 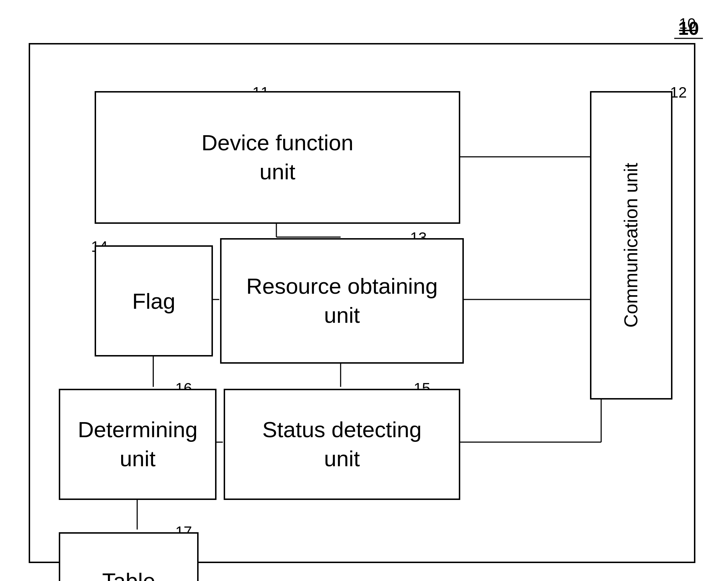 What do you see at coordinates (129, 557) in the screenshot?
I see `box-17-table: Table` at bounding box center [129, 557].